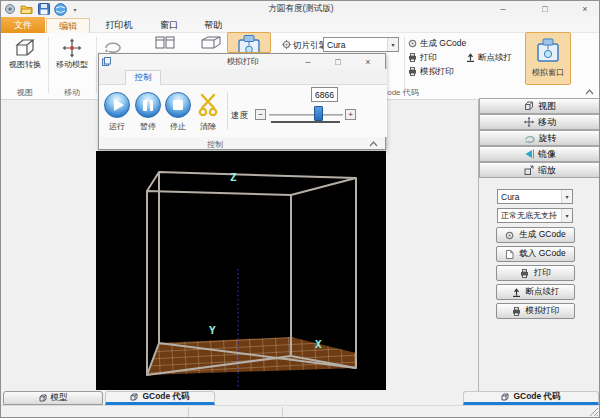 The height and width of the screenshot is (418, 600). I want to click on tab-window: 窗口, so click(169, 25).